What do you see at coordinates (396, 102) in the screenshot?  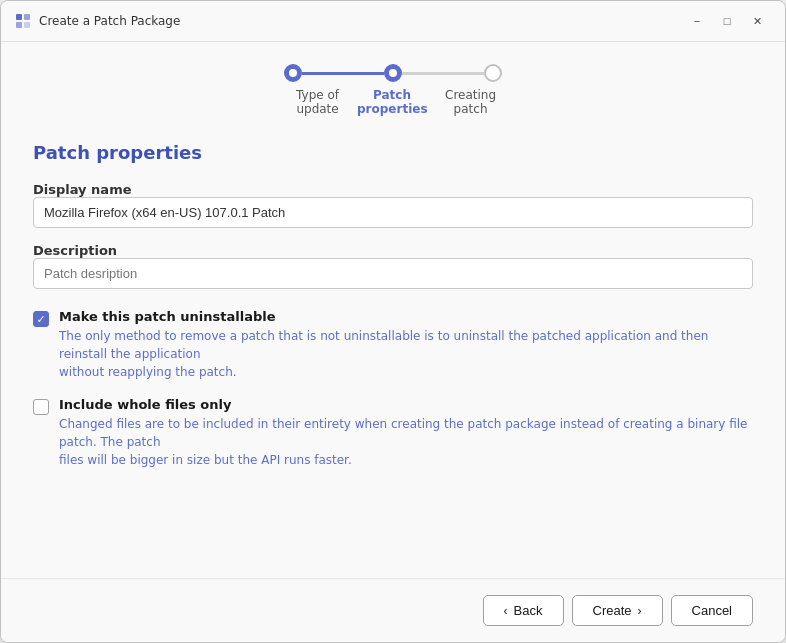 I see `label-row: Type of update Patchproperties Creating …` at bounding box center [396, 102].